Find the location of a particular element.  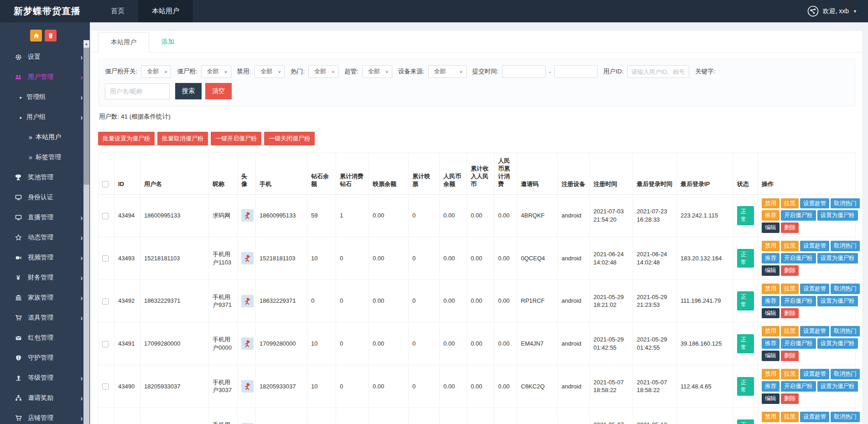

sidebar-item-site-users: »本站用户 is located at coordinates (45, 137).